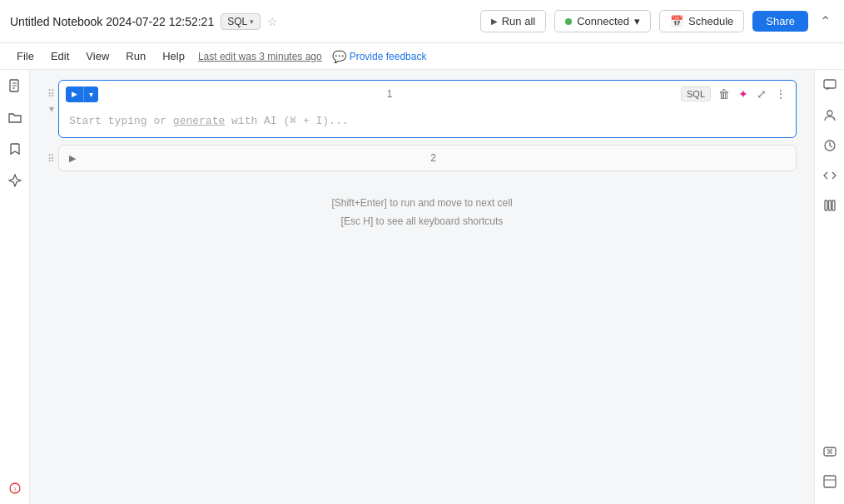  I want to click on cell-run-button: ▶, so click(75, 94).